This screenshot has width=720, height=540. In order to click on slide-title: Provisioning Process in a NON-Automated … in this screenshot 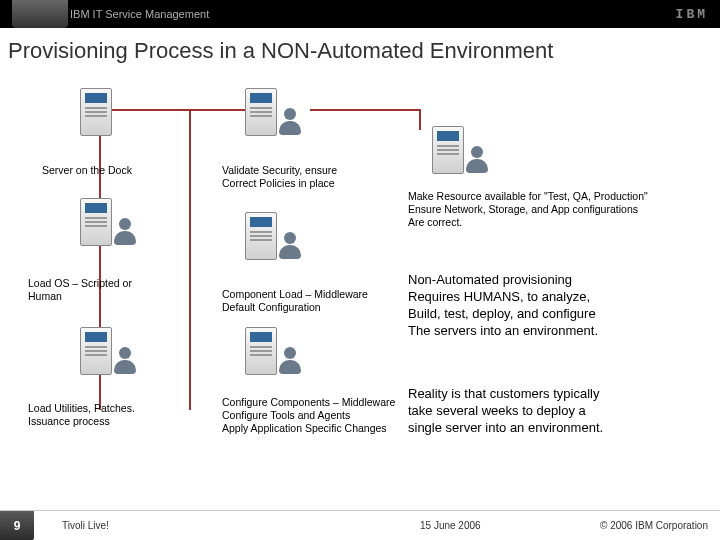, I will do `click(360, 49)`.